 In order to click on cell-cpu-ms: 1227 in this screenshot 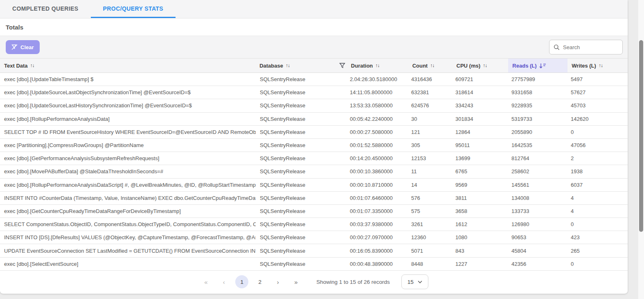, I will do `click(480, 264)`.